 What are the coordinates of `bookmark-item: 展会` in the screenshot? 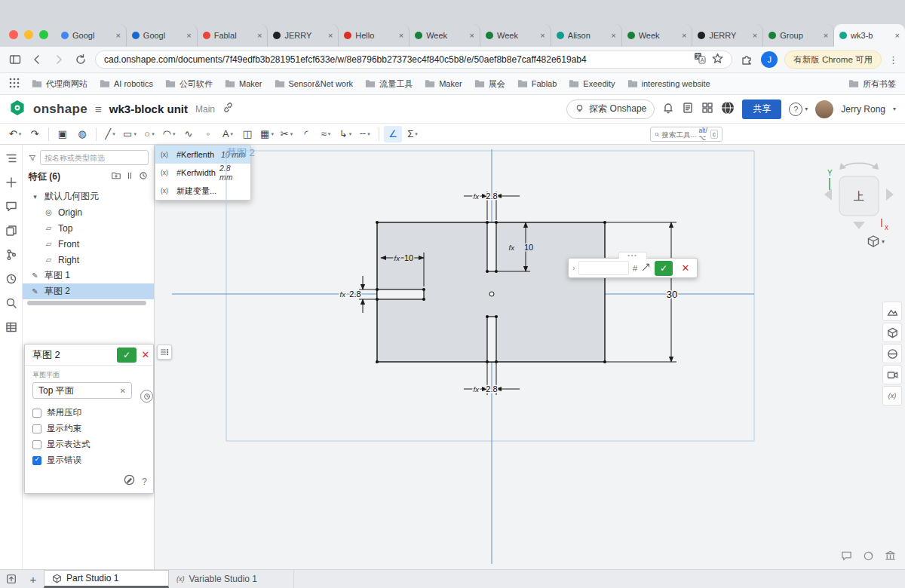 It's located at (490, 84).